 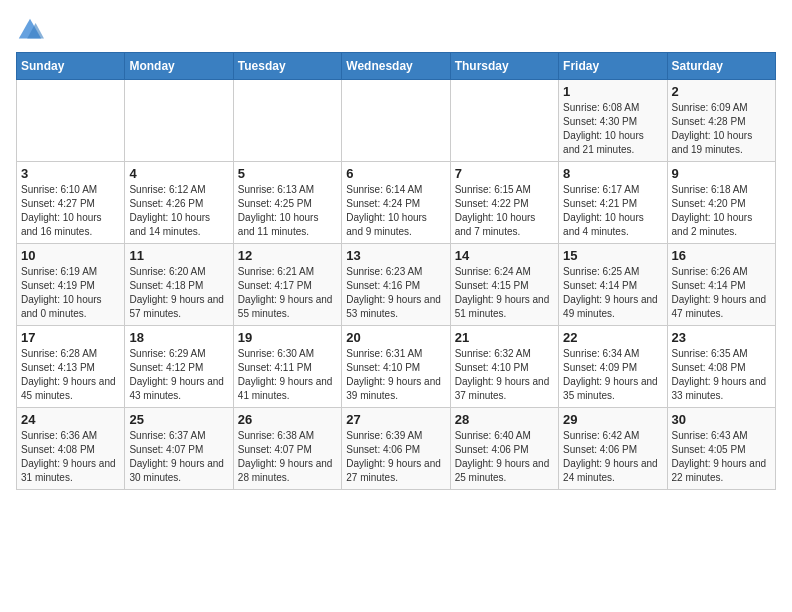 I want to click on day-info: Sunrise: 6:37 AM Sunset: 4:07 PM Dayligh…, so click(x=178, y=457).